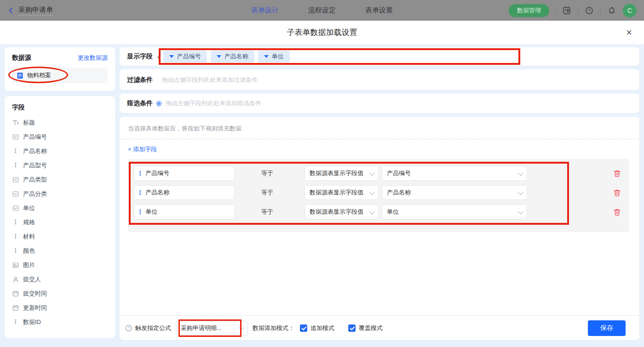  Describe the element at coordinates (159, 104) in the screenshot. I see `gear-icon` at that location.